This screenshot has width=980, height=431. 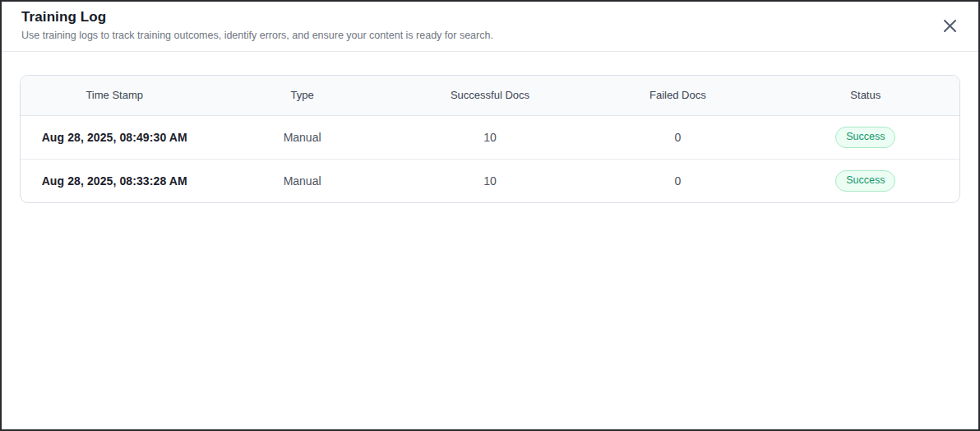 What do you see at coordinates (490, 95) in the screenshot?
I see `column-header-successful-docs: Successful Docs` at bounding box center [490, 95].